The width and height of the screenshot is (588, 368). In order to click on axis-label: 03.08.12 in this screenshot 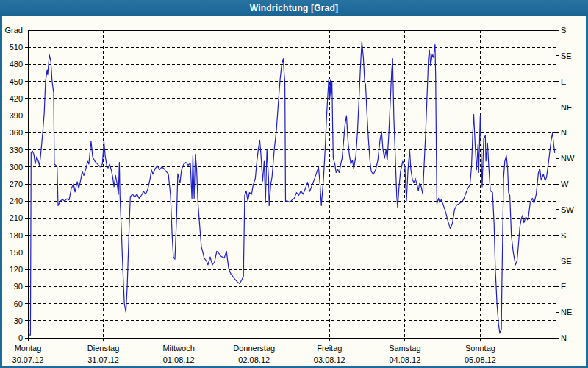, I will do `click(329, 360)`.